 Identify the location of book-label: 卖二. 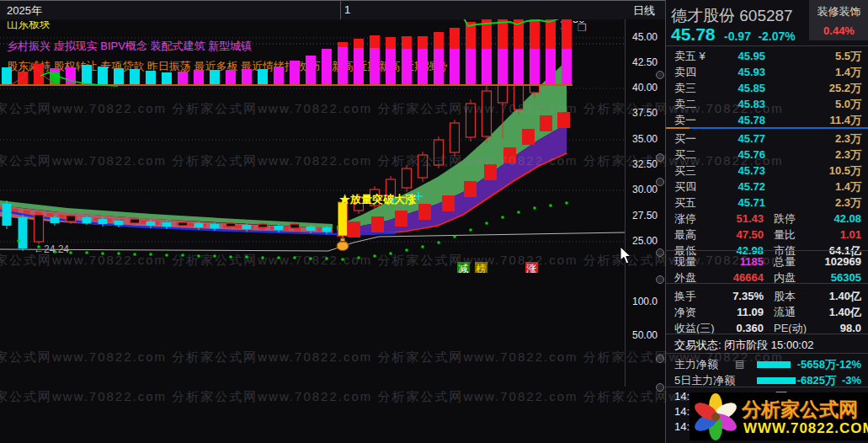
(685, 104).